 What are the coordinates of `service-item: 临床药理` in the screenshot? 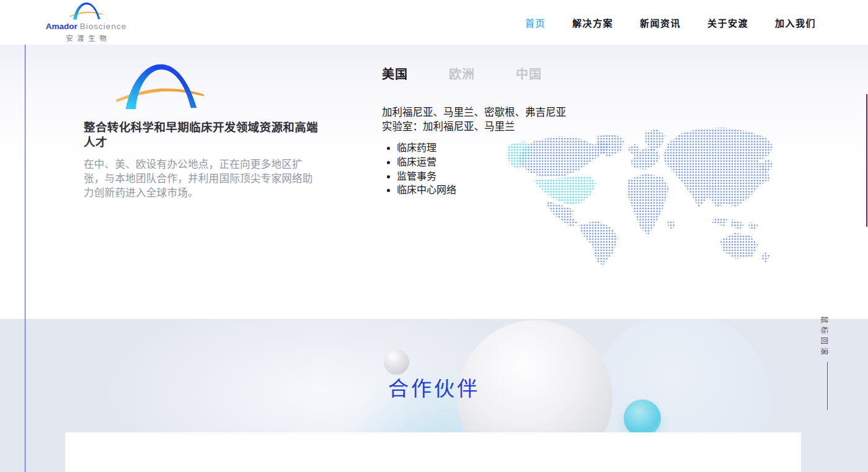 It's located at (427, 149).